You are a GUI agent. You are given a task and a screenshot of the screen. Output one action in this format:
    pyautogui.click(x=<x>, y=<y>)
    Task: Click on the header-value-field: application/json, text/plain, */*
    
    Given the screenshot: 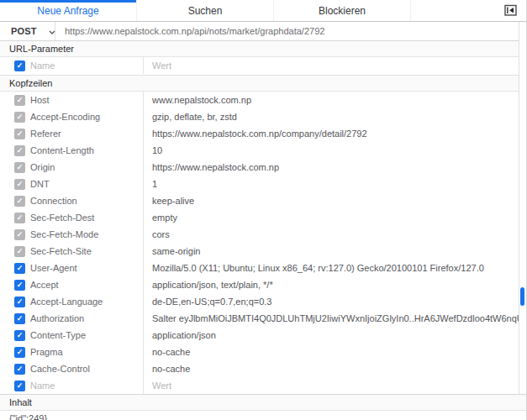 What is the action you would take?
    pyautogui.click(x=335, y=285)
    